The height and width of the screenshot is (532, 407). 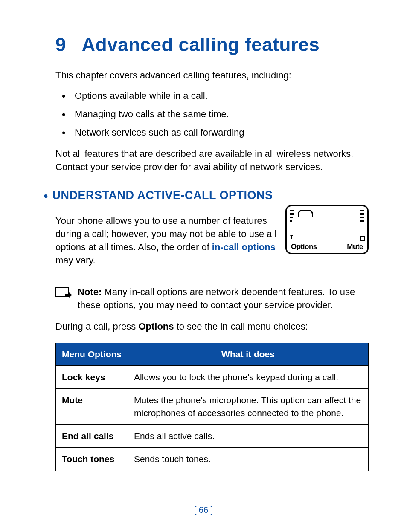 What do you see at coordinates (292, 216) in the screenshot?
I see `signal-bars-icon` at bounding box center [292, 216].